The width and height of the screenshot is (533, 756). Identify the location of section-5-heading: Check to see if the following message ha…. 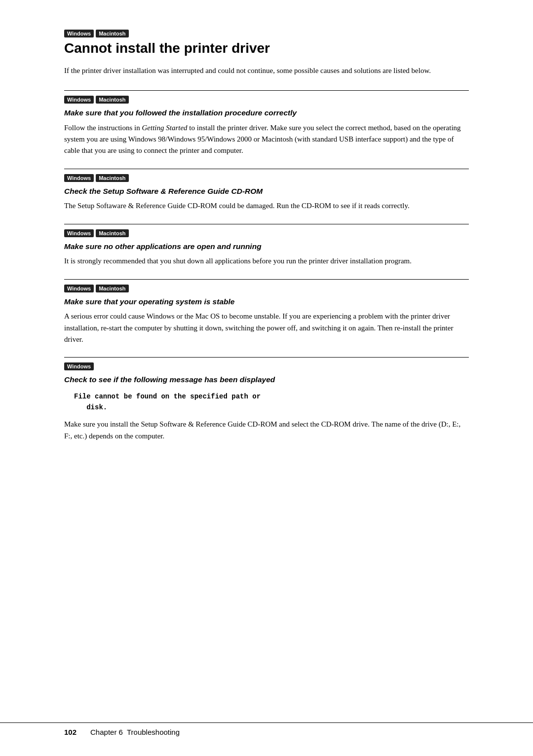
(266, 380).